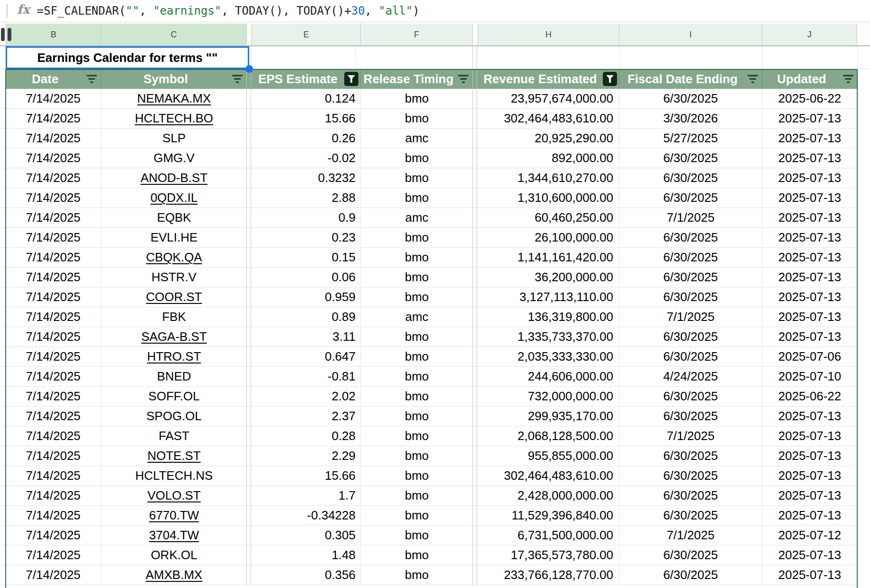 This screenshot has height=588, width=870. Describe the element at coordinates (809, 536) in the screenshot. I see `cell-updated: 2025-07-12` at that location.